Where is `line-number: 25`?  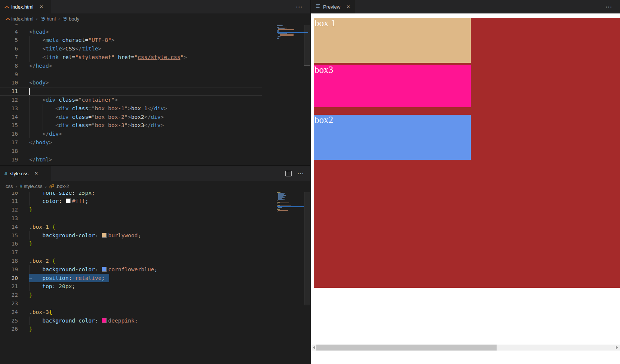
line-number: 25 is located at coordinates (9, 321).